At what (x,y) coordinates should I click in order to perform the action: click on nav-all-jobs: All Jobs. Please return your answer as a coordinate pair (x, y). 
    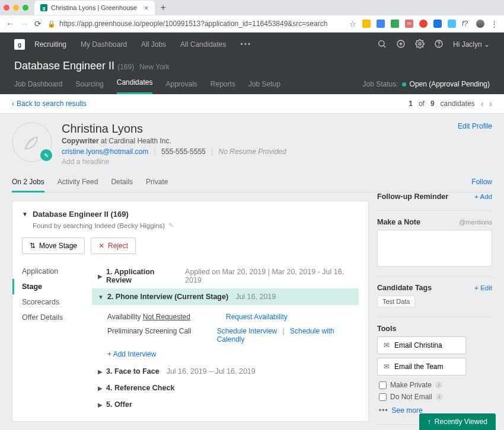
    Looking at the image, I should click on (154, 44).